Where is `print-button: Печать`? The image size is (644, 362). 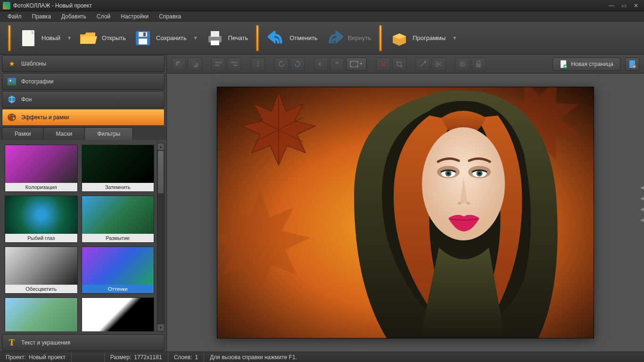 print-button: Печать is located at coordinates (227, 38).